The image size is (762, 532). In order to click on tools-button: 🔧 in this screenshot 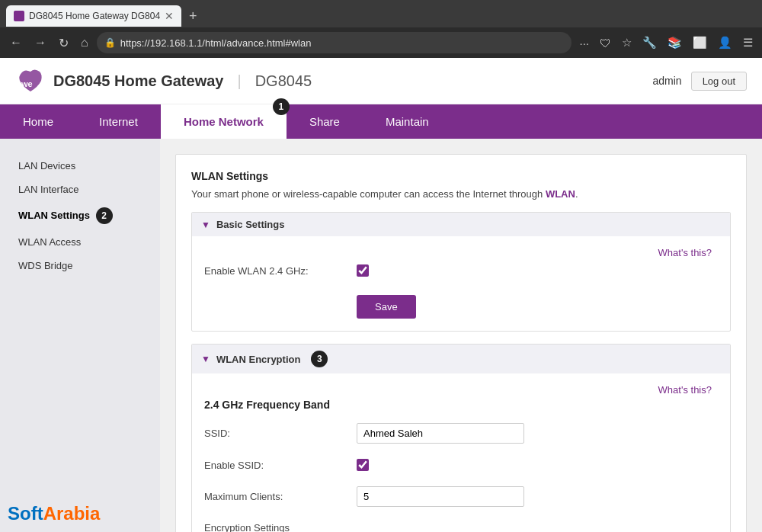, I will do `click(649, 43)`.